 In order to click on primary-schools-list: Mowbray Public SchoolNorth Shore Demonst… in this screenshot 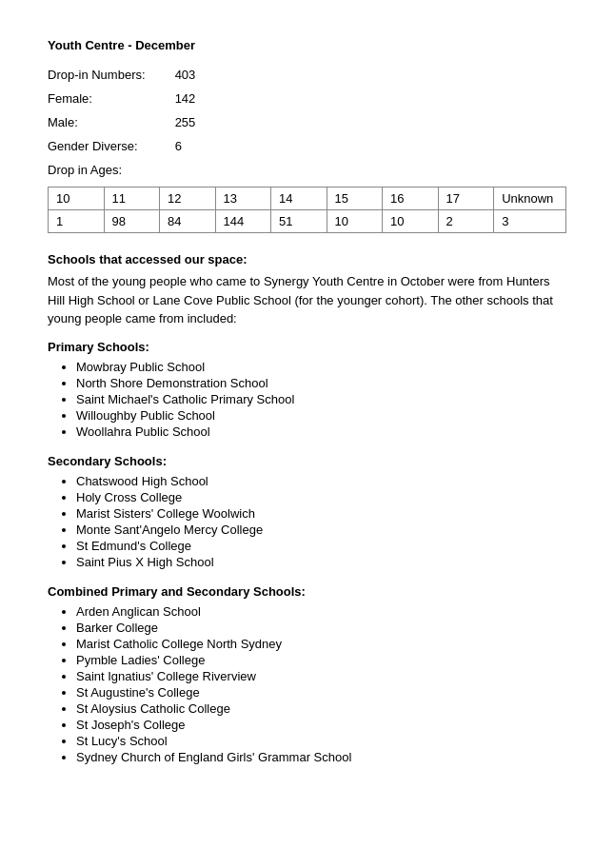, I will do `click(307, 400)`.